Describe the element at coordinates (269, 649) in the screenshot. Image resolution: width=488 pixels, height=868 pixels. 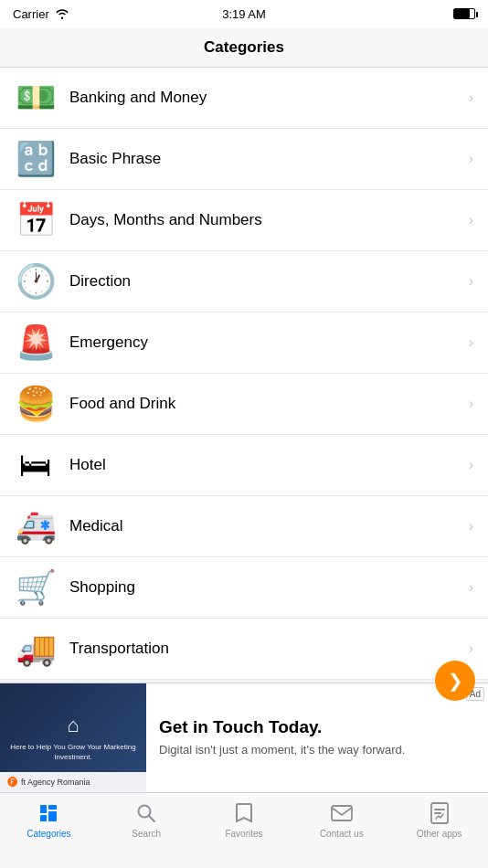
I see `transportation-label: Transportation` at that location.